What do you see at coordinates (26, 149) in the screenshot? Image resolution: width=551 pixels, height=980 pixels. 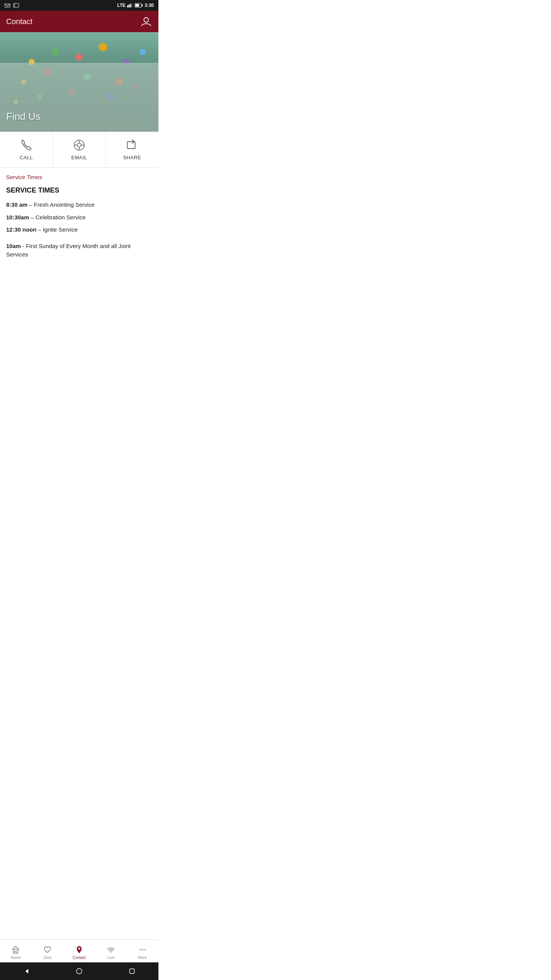 I see `call-button: CALL` at bounding box center [26, 149].